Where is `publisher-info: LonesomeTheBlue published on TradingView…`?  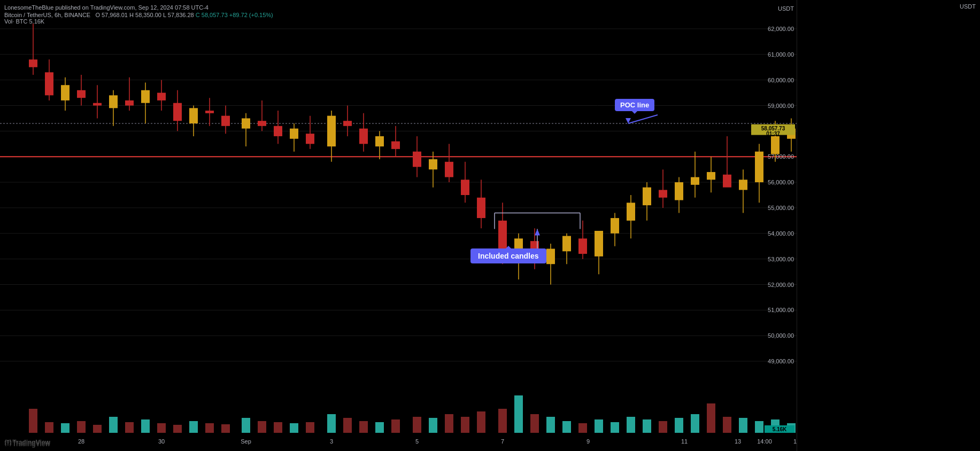
publisher-info: LonesomeTheBlue published on TradingView… is located at coordinates (139, 7).